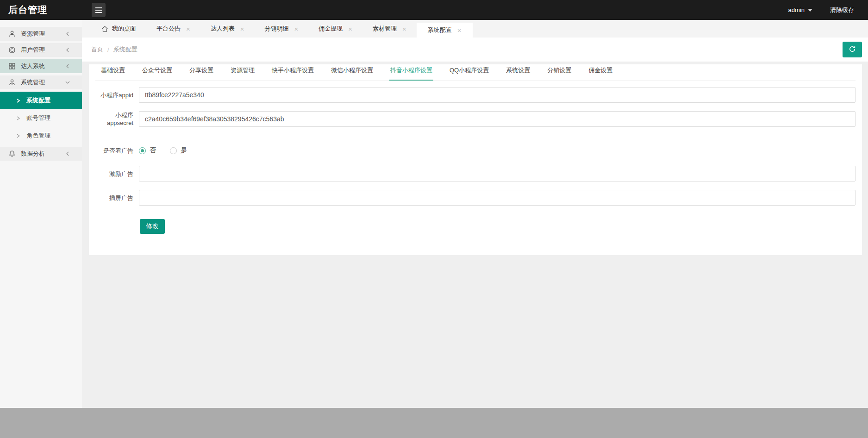 The image size is (868, 438). I want to click on workspace-tabstrip: 我的桌面 平台公告 × 达人列表 × 分销明细 × 佣金提现 ×, so click(475, 29).